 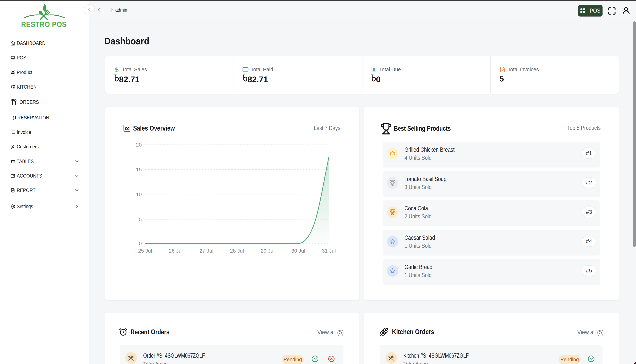 I want to click on svg-text: 27 Jul, so click(x=206, y=251).